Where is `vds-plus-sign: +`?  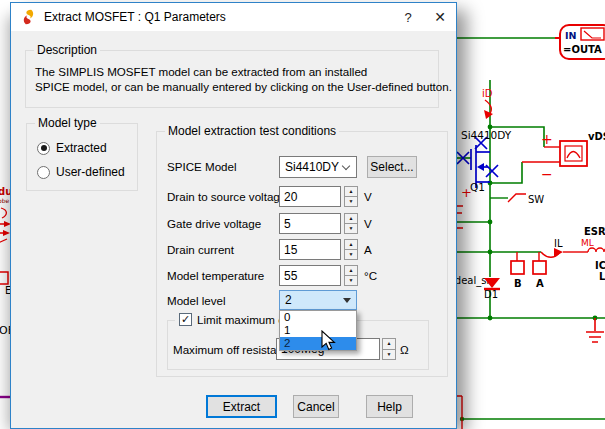 vds-plus-sign: + is located at coordinates (547, 139).